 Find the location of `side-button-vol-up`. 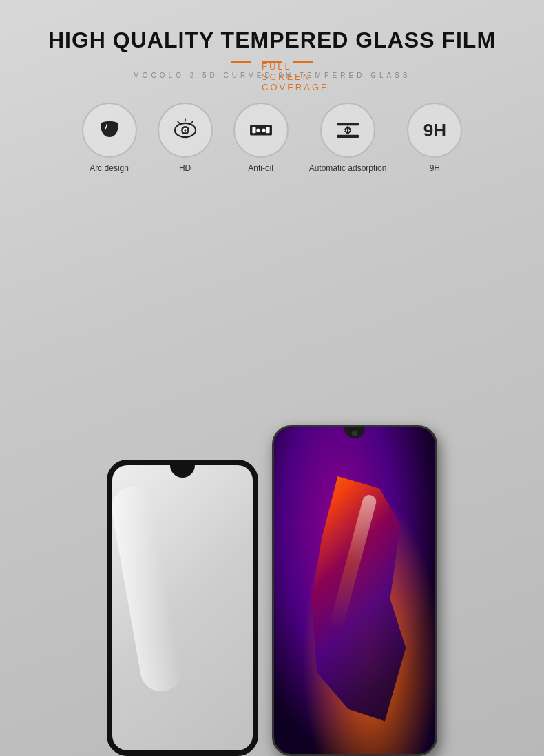

side-button-vol-up is located at coordinates (437, 511).